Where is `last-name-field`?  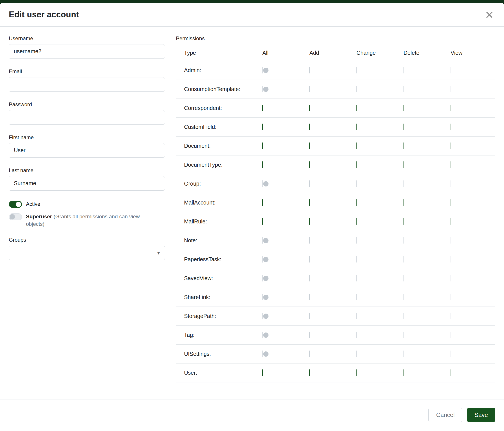
last-name-field is located at coordinates (87, 183).